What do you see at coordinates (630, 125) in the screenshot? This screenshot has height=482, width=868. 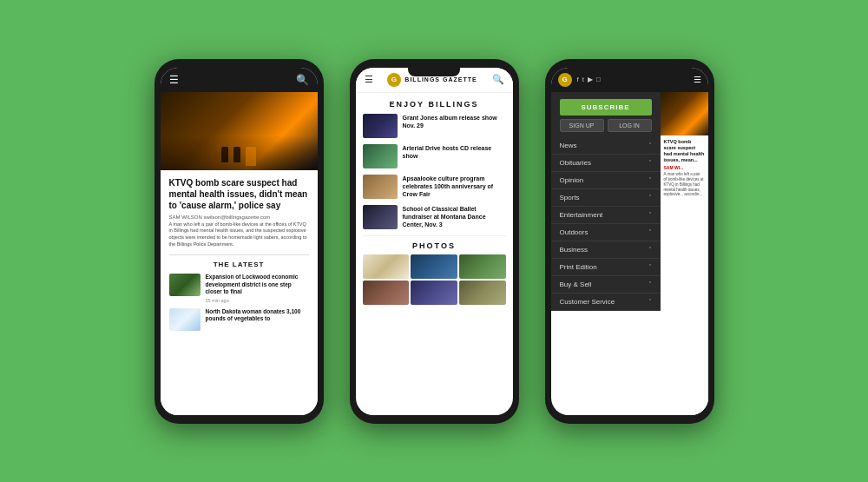 I see `log-in-button: LOG IN` at bounding box center [630, 125].